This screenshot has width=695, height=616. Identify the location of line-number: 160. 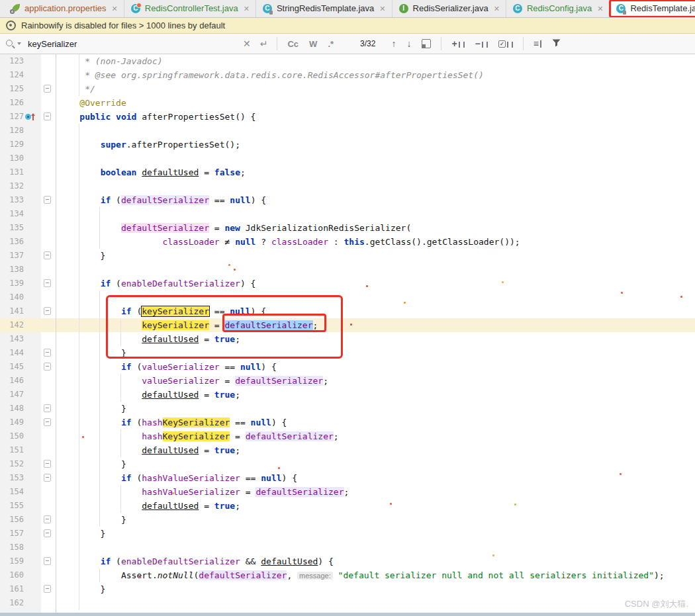
(12, 576).